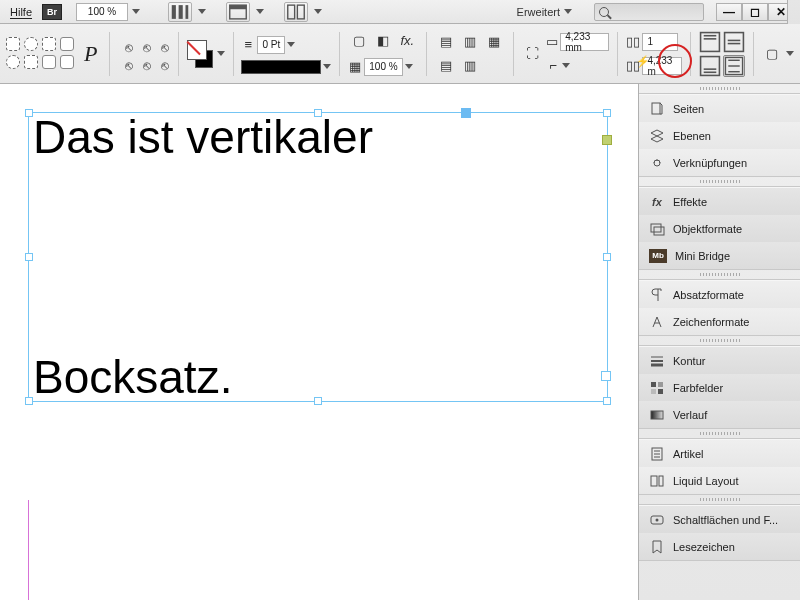  What do you see at coordinates (359, 41) in the screenshot?
I see `new-icon: ▢` at bounding box center [359, 41].